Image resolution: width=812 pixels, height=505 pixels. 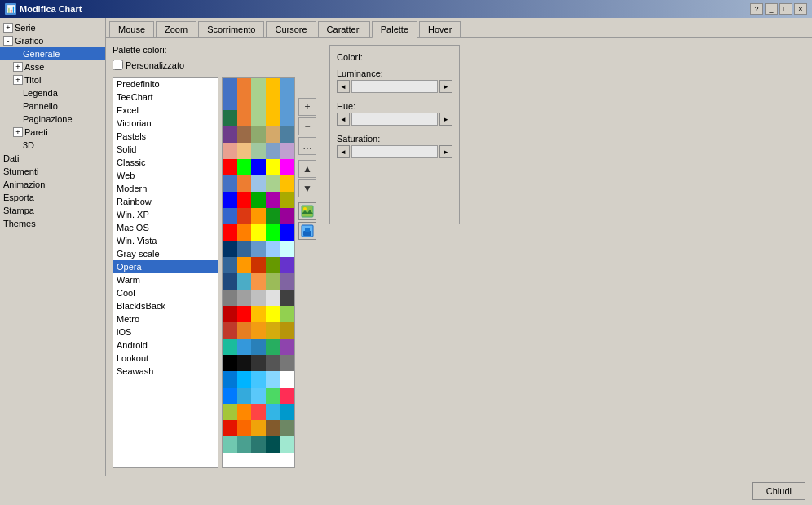 What do you see at coordinates (117, 65) in the screenshot?
I see `personalizzato-checkbox` at bounding box center [117, 65].